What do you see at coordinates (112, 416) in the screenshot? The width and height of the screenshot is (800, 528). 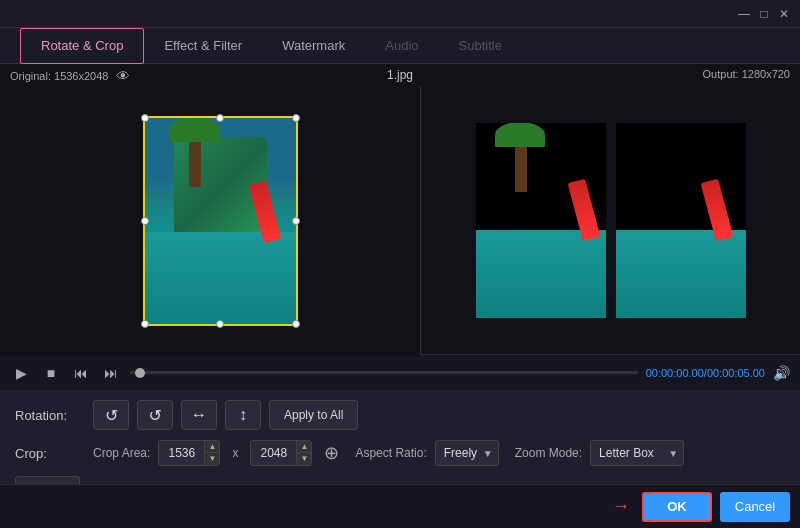 I see `rotate-left-icon: ↺` at bounding box center [112, 416].